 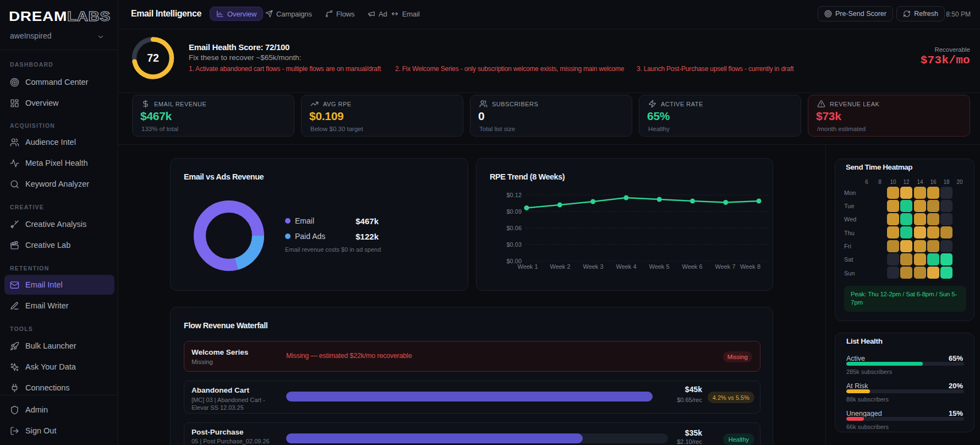 What do you see at coordinates (659, 267) in the screenshot?
I see `svg-text: Week 5` at bounding box center [659, 267].